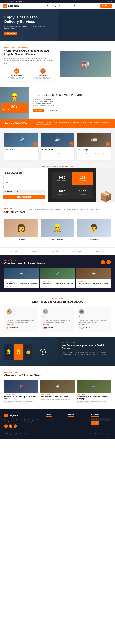  Describe the element at coordinates (49, 6) in the screenshot. I see `nav-about: About` at that location.